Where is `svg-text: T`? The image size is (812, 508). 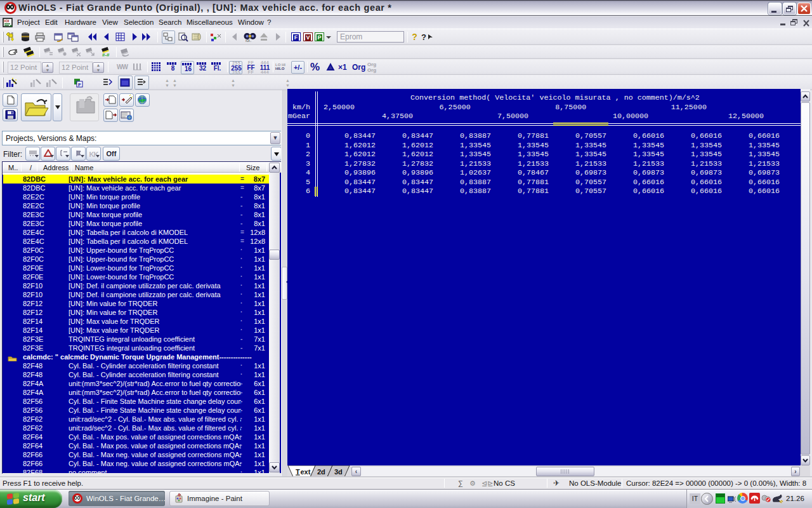 svg-text: T is located at coordinates (298, 472).